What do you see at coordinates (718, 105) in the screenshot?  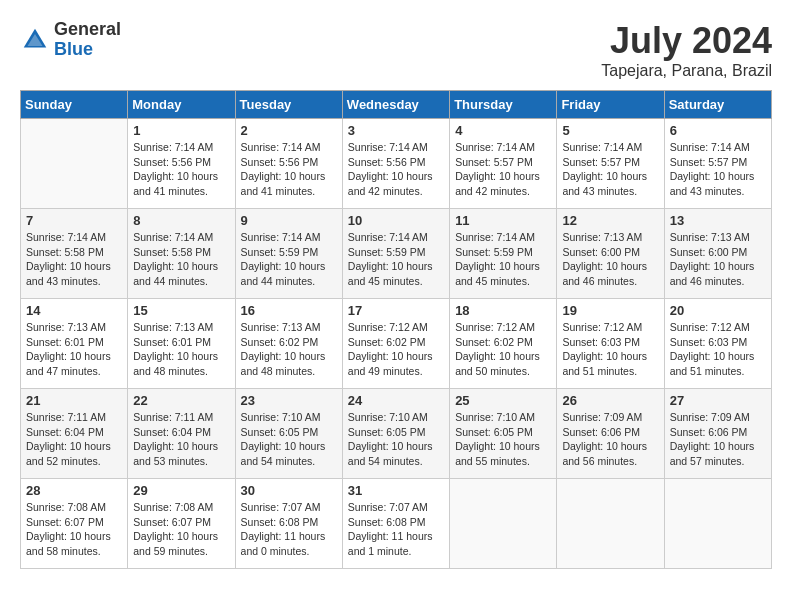 I see `day-of-week-header: Saturday` at bounding box center [718, 105].